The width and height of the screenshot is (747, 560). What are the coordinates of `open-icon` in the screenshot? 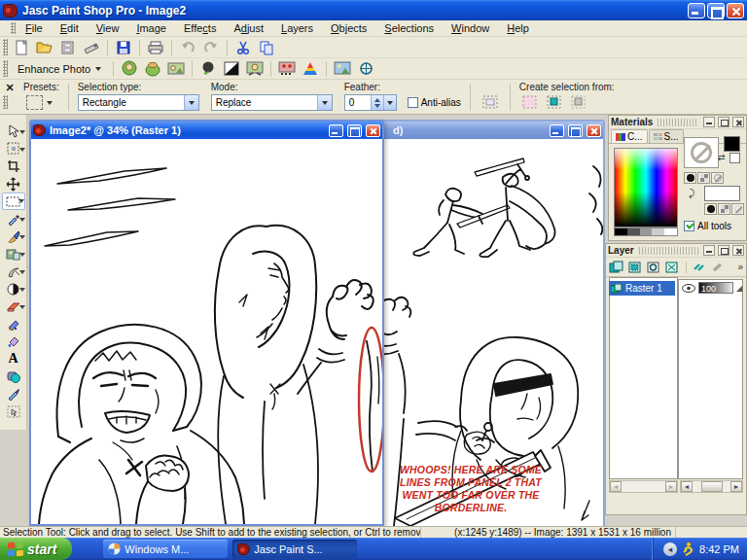 It's located at (45, 48).